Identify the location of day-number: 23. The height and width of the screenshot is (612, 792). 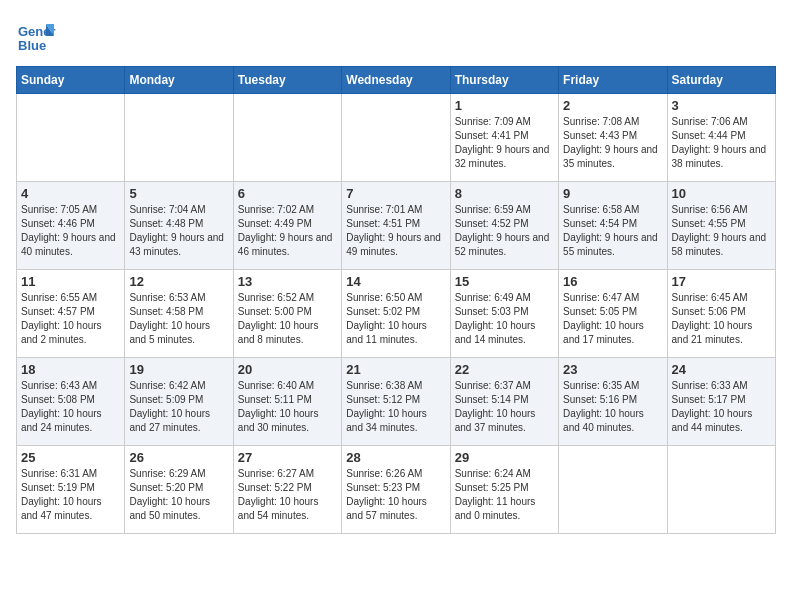
(612, 370).